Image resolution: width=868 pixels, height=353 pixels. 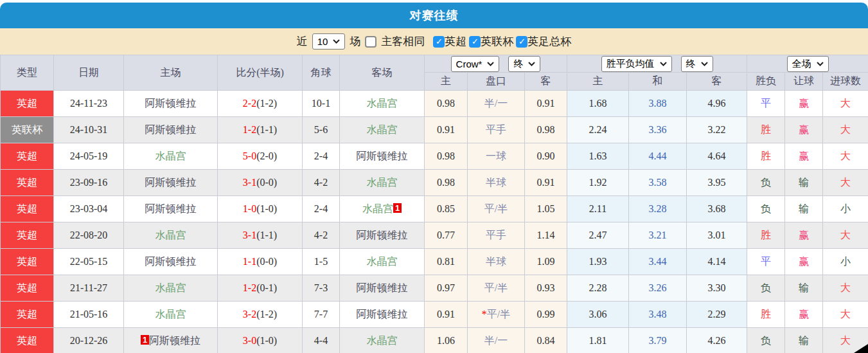 I want to click on avg-draw-cell: 3.58, so click(x=658, y=183).